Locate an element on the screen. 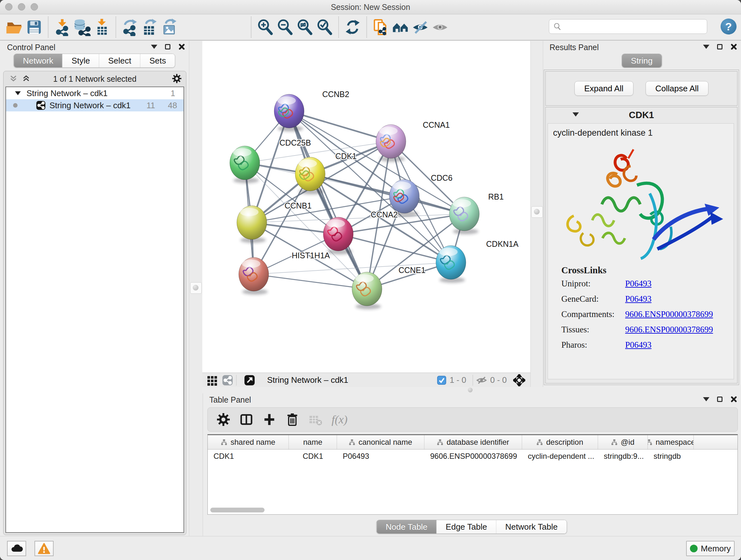  search-input is located at coordinates (635, 26).